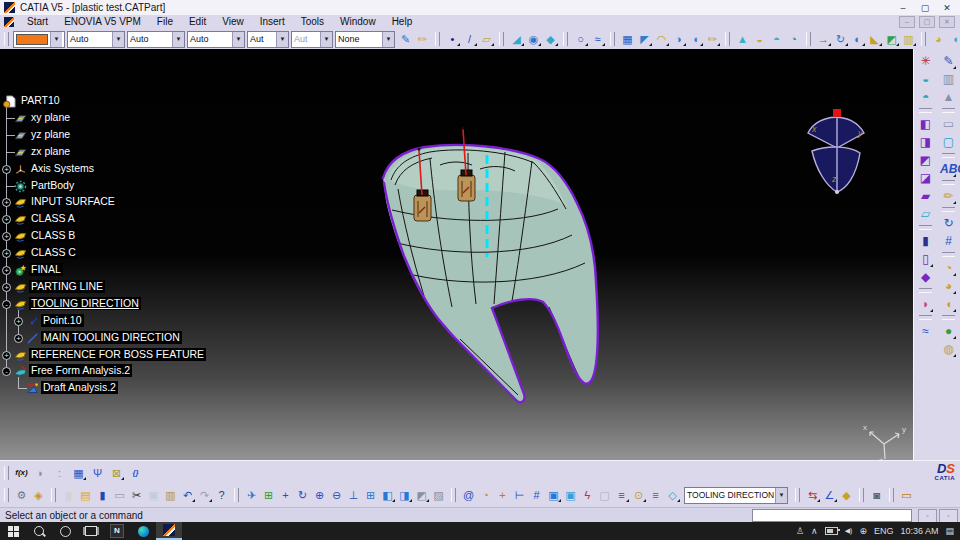 Image resolution: width=960 pixels, height=540 pixels. Describe the element at coordinates (858, 39) in the screenshot. I see `symmetry-icon: ◐` at that location.